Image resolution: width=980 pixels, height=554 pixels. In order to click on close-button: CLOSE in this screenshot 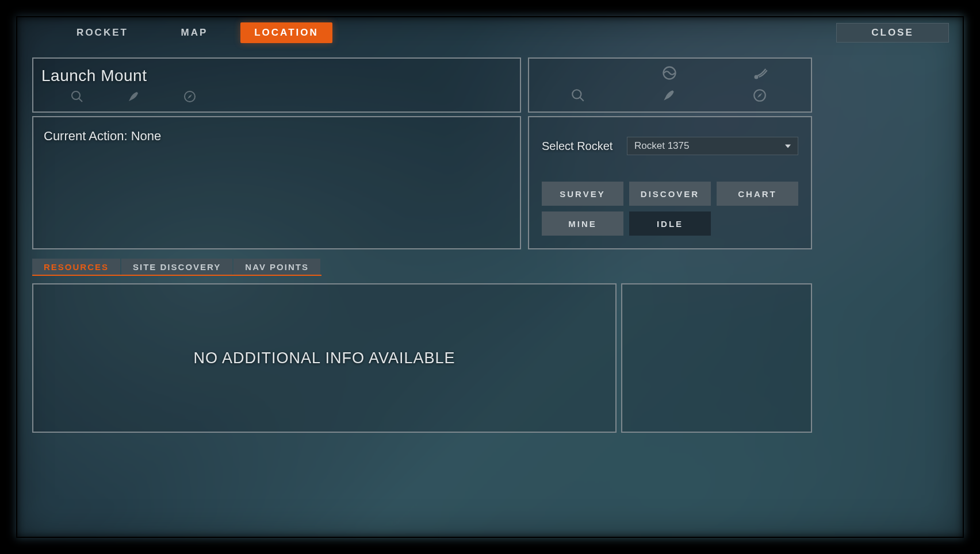, I will do `click(893, 33)`.